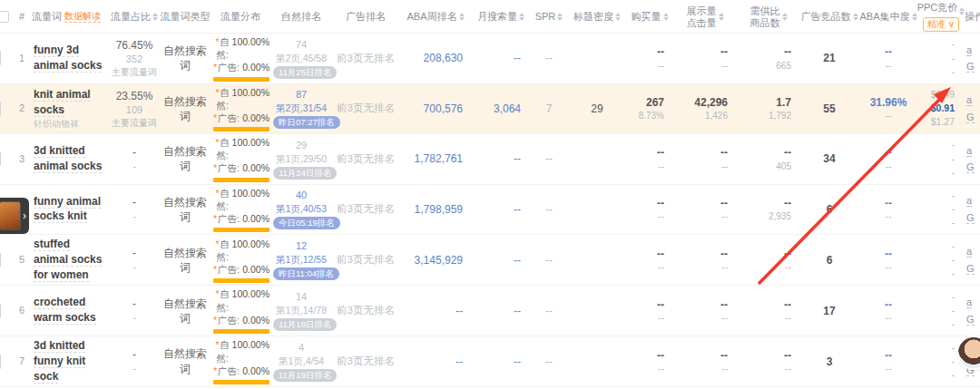  Describe the element at coordinates (702, 203) in the screenshot. I see `impressions: --` at that location.